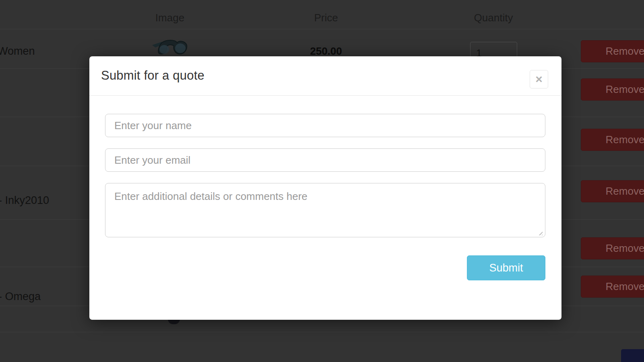  I want to click on submit-button: Submit, so click(506, 268).